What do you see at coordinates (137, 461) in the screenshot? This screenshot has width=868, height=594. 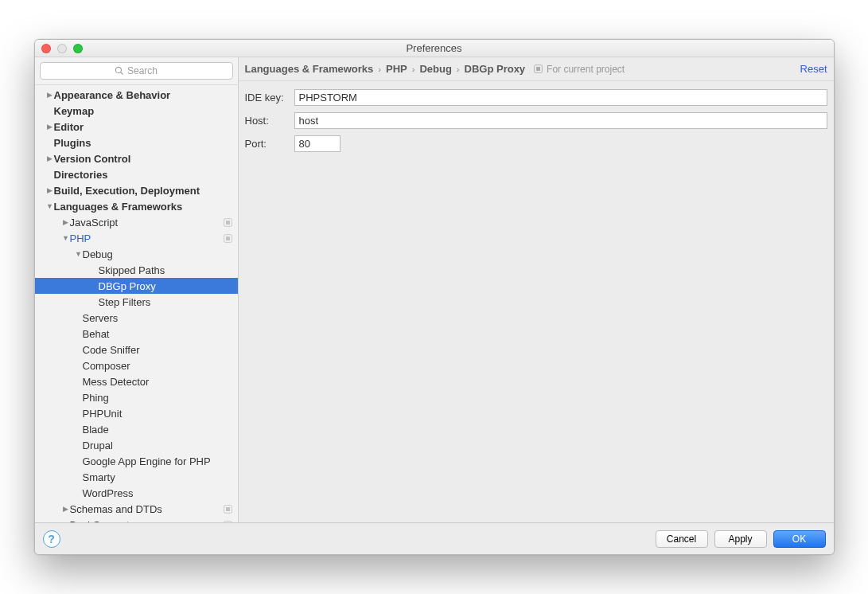 I see `tree-gae: Google App Engine for PHP` at bounding box center [137, 461].